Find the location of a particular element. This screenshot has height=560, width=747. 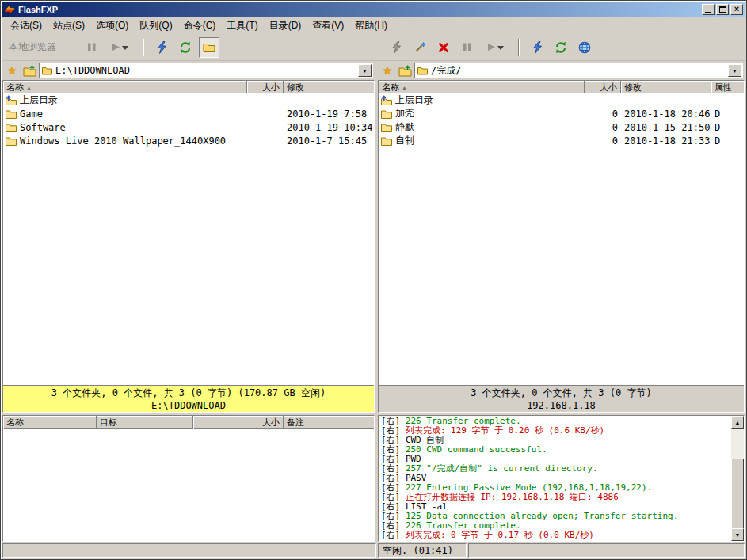

local-path-combobox: E:\TDDOWNLOAD ▼ is located at coordinates (206, 70).